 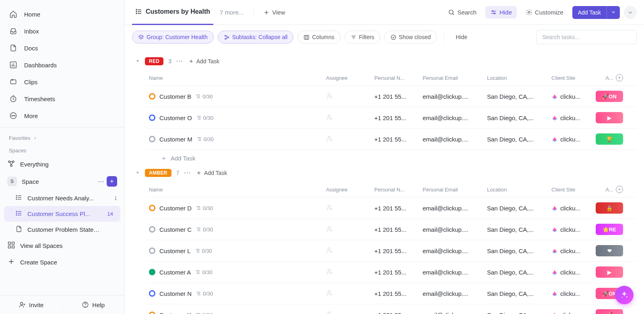 What do you see at coordinates (62, 65) in the screenshot?
I see `nav-item-dashboards: Dashboards` at bounding box center [62, 65].